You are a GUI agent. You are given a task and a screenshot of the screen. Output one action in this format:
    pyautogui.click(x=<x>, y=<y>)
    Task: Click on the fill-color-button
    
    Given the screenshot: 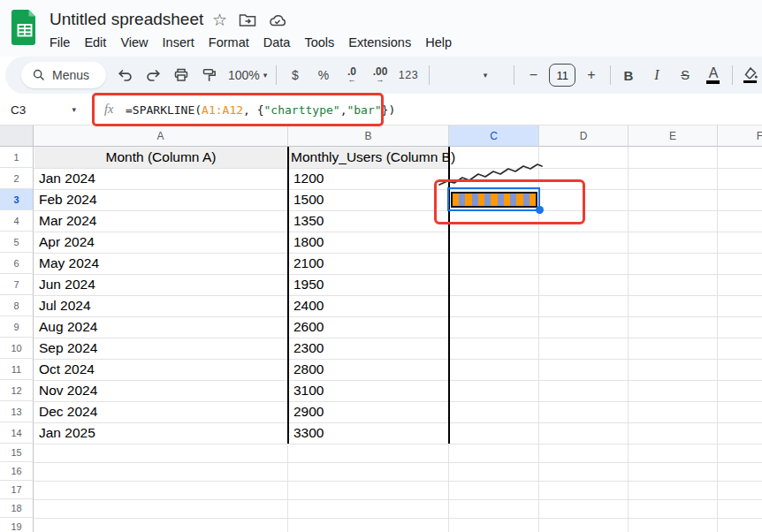 What is the action you would take?
    pyautogui.click(x=751, y=75)
    